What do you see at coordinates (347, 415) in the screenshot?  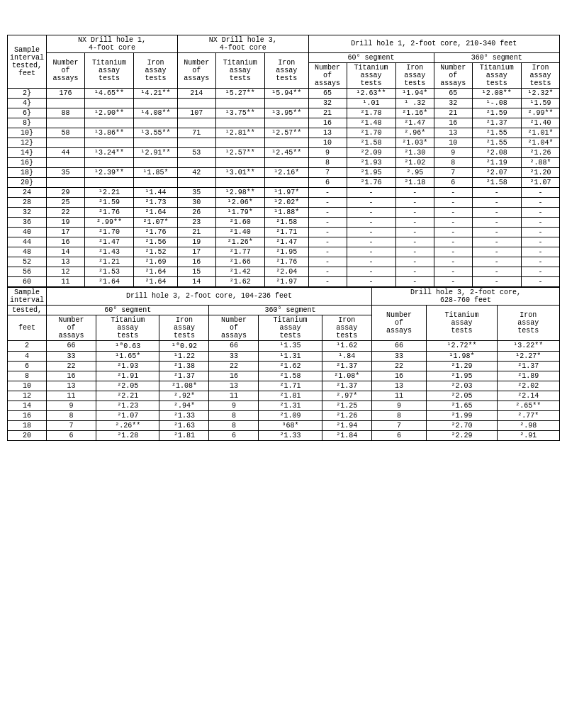 I see `cell2-fe2: ²1.26` at bounding box center [347, 415].